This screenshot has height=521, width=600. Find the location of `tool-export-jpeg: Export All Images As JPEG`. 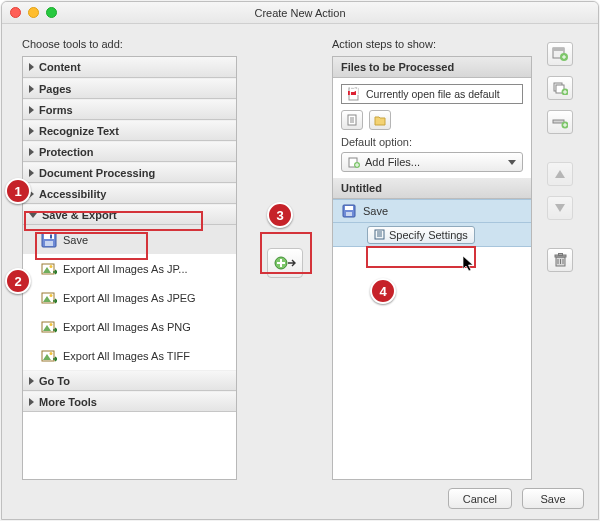

tool-export-jpeg: Export All Images As JPEG is located at coordinates (130, 298).